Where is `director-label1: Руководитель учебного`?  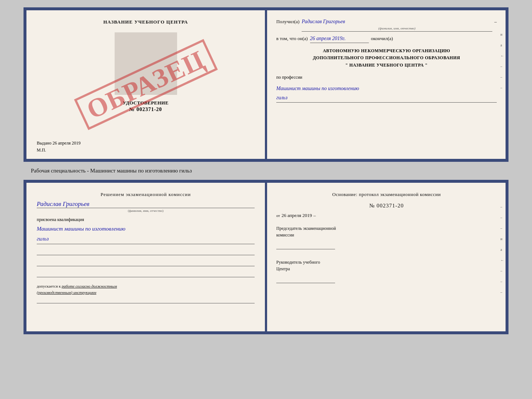
director-label1: Руководитель учебного is located at coordinates (298, 262).